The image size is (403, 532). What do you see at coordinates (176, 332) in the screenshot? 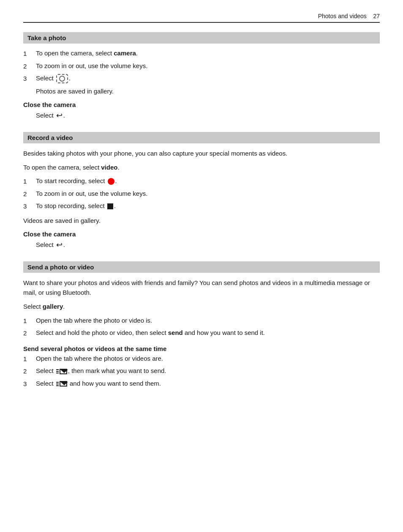
I see `bold-text: send` at bounding box center [176, 332].